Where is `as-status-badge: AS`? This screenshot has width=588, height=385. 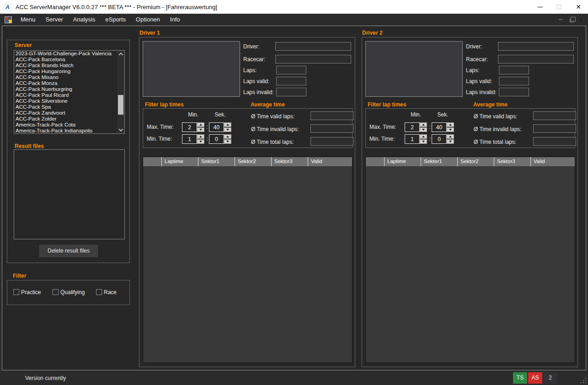
as-status-badge: AS is located at coordinates (535, 378).